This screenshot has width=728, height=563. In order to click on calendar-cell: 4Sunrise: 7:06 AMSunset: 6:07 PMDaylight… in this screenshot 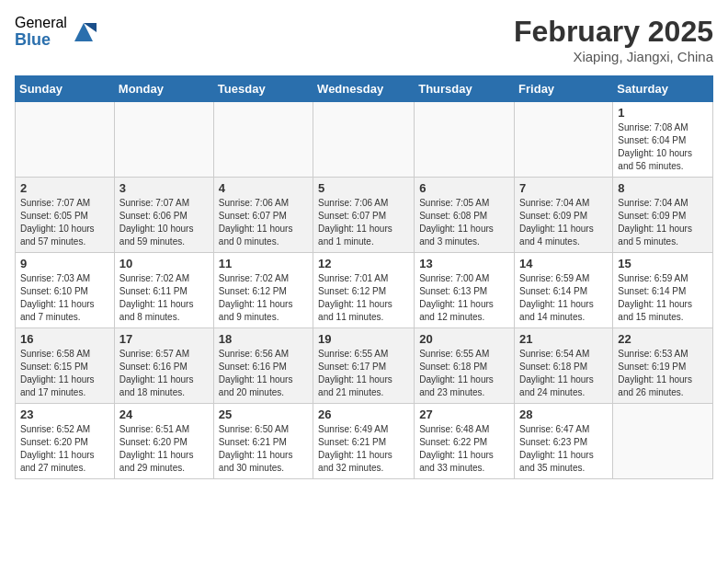, I will do `click(263, 215)`.